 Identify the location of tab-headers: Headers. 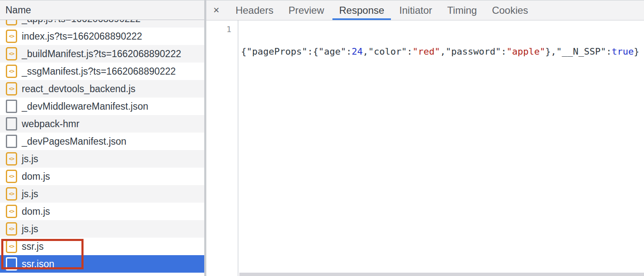
(255, 10).